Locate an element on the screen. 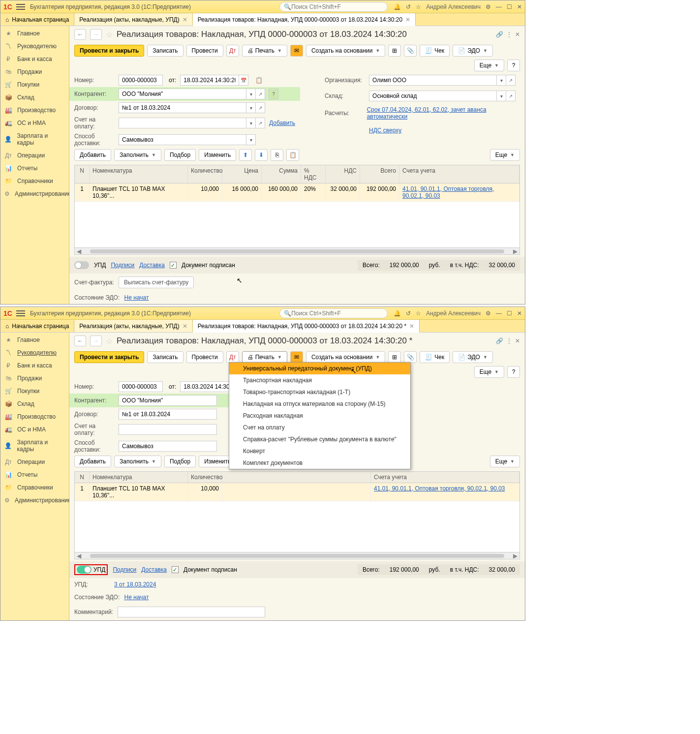  print-button: 🖨Печать▼ is located at coordinates (265, 51).